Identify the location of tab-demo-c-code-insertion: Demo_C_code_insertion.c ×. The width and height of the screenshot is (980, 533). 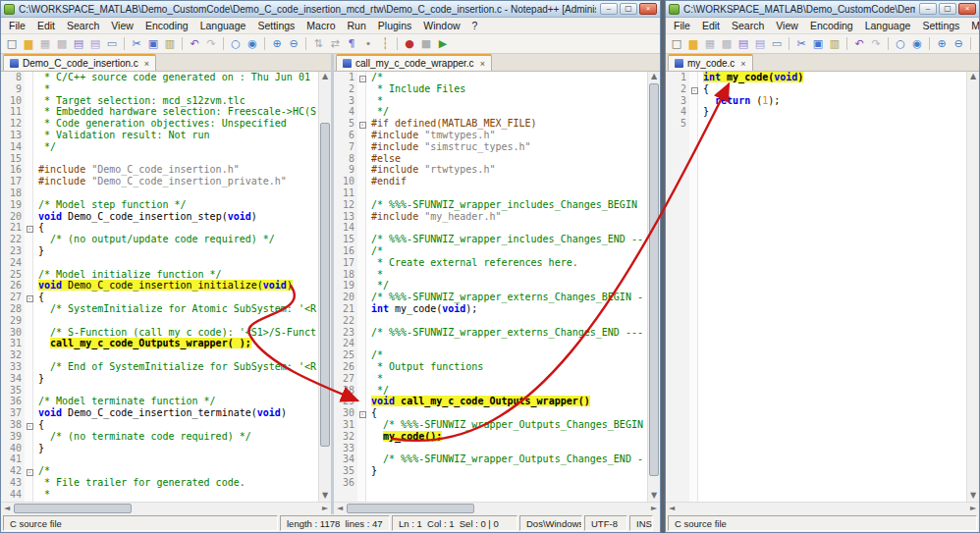
(80, 63).